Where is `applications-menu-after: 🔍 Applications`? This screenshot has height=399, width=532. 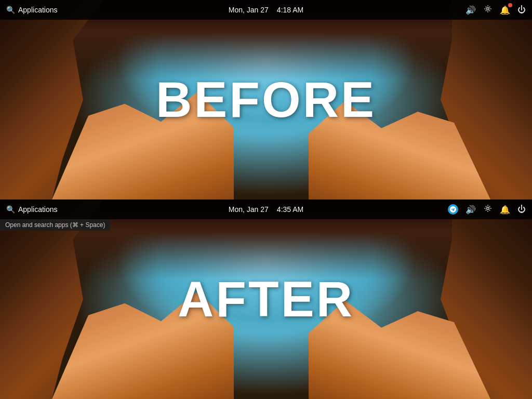
applications-menu-after: 🔍 Applications is located at coordinates (32, 209).